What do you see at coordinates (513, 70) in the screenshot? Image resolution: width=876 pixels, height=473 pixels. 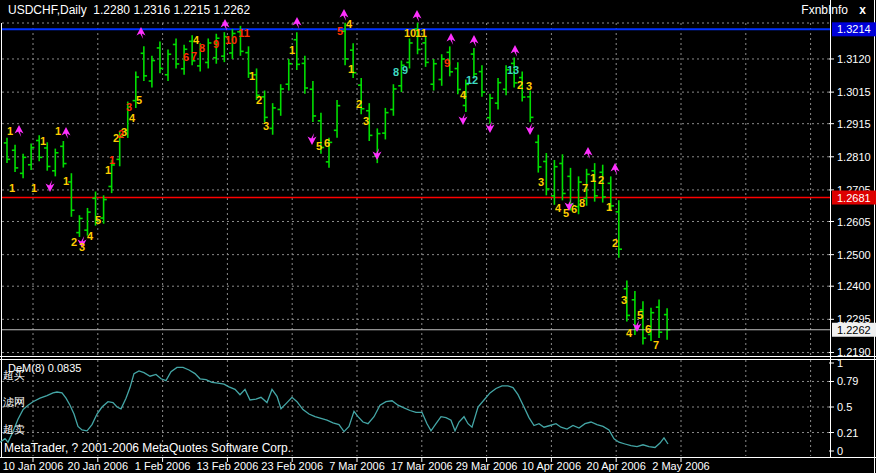 I see `svg-text: 13` at bounding box center [513, 70].